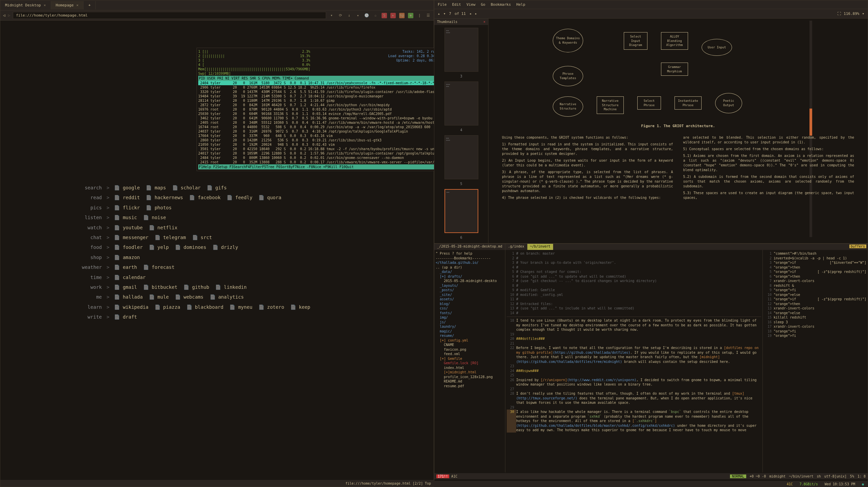 The height and width of the screenshot is (487, 868). Describe the element at coordinates (470, 308) in the screenshot. I see `tree-item: css/` at that location.